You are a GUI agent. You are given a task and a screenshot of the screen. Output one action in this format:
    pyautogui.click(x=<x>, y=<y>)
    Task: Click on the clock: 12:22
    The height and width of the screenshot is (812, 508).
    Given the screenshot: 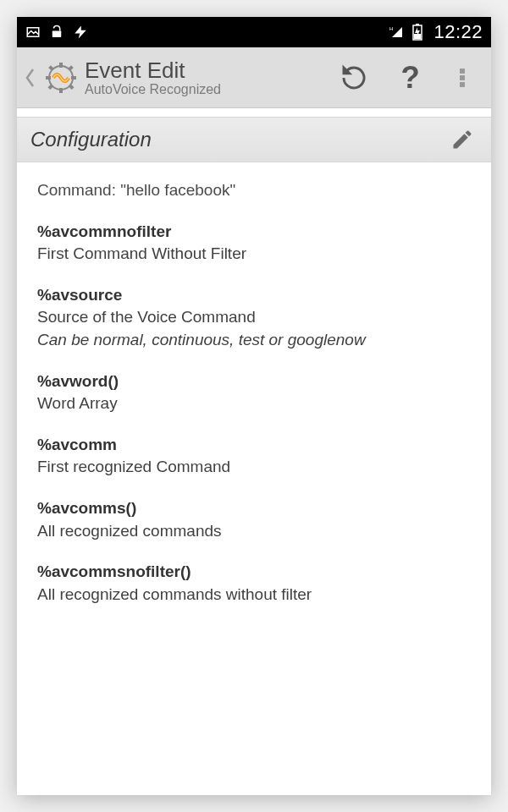 What is the action you would take?
    pyautogui.click(x=458, y=32)
    